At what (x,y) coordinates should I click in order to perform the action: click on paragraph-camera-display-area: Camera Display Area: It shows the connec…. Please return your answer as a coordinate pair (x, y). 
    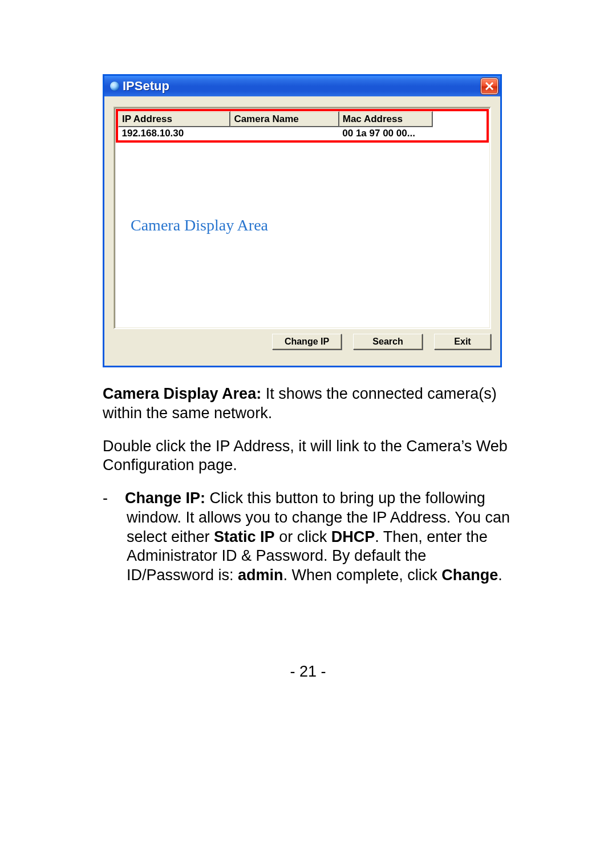
    Looking at the image, I should click on (308, 404).